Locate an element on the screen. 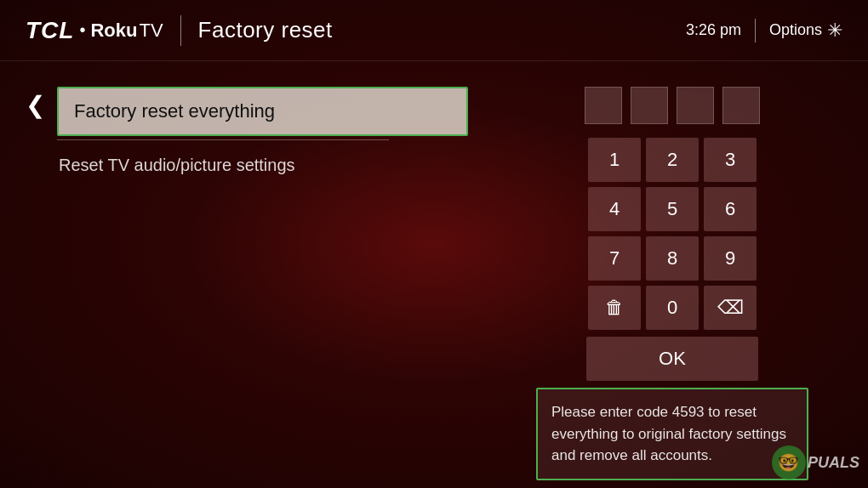  watermark: 🤓 PUALS is located at coordinates (815, 462).